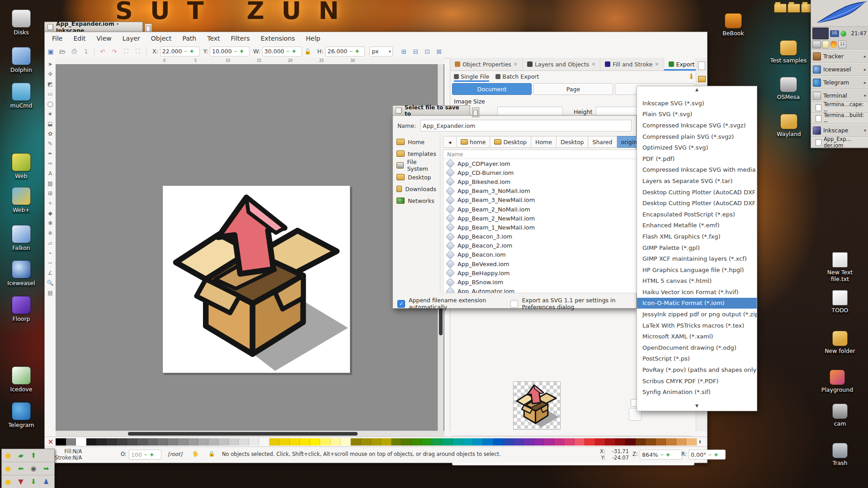  Describe the element at coordinates (697, 147) in the screenshot. I see `format-menu-item: Optimized SVG (*.svg)` at that location.